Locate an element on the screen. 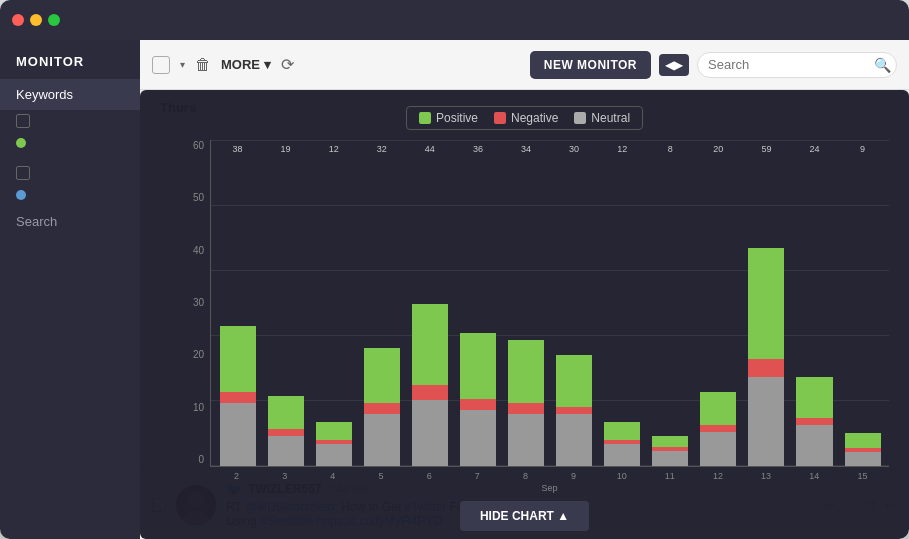 The width and height of the screenshot is (909, 539). positive-legend-icon is located at coordinates (425, 118).